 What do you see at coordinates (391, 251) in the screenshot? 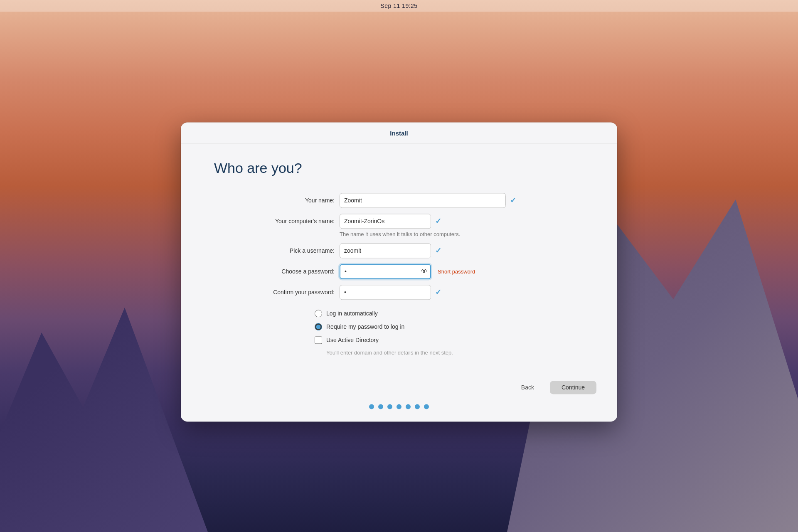
I see `username-input-wrap: ✓` at bounding box center [391, 251].